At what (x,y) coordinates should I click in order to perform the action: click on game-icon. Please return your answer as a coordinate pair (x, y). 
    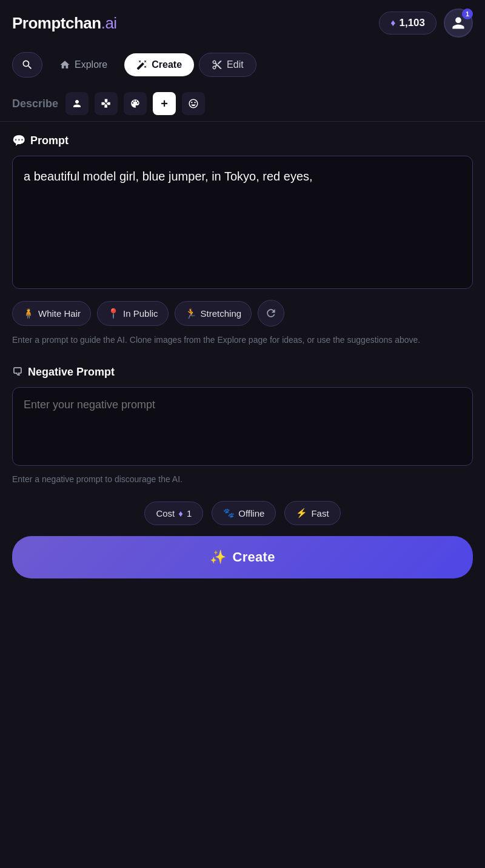
    Looking at the image, I should click on (106, 104).